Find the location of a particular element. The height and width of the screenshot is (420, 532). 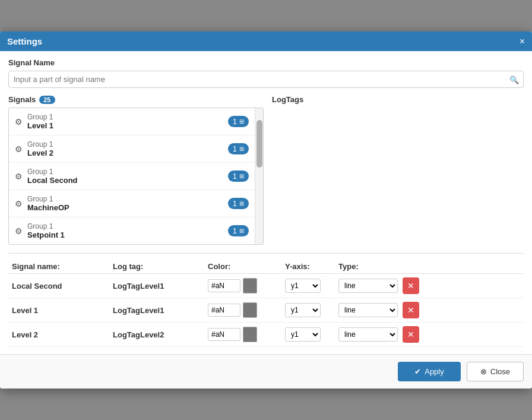

table-row: Local Second LogTagLevel1 y1y2 linebar is located at coordinates (266, 286).